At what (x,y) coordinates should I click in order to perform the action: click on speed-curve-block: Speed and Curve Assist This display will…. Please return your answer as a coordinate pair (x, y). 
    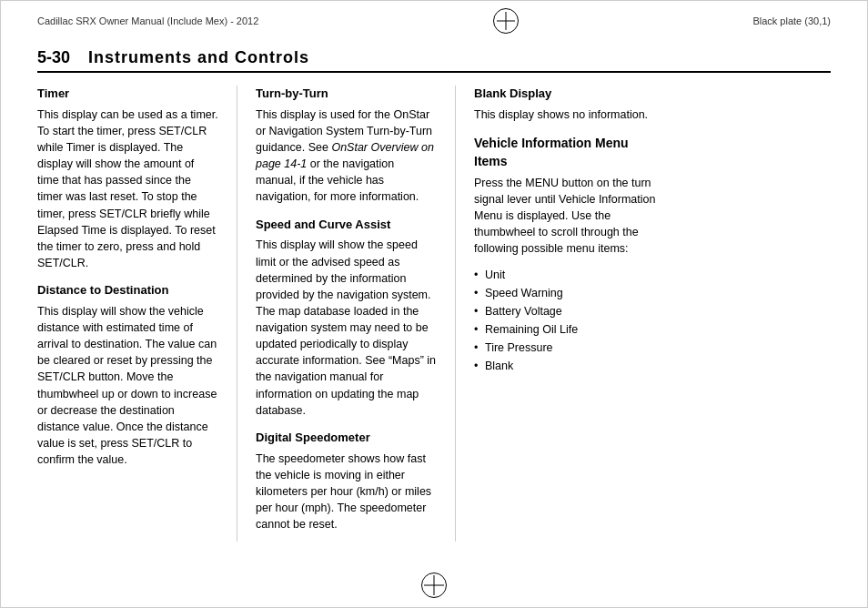
    Looking at the image, I should click on (346, 318).